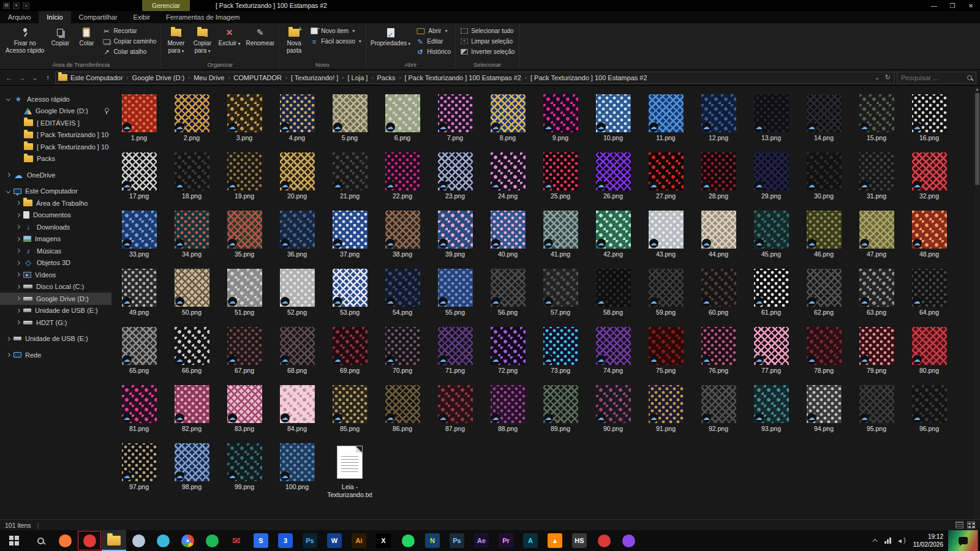  Describe the element at coordinates (212, 541) in the screenshot. I see `spotify` at that location.